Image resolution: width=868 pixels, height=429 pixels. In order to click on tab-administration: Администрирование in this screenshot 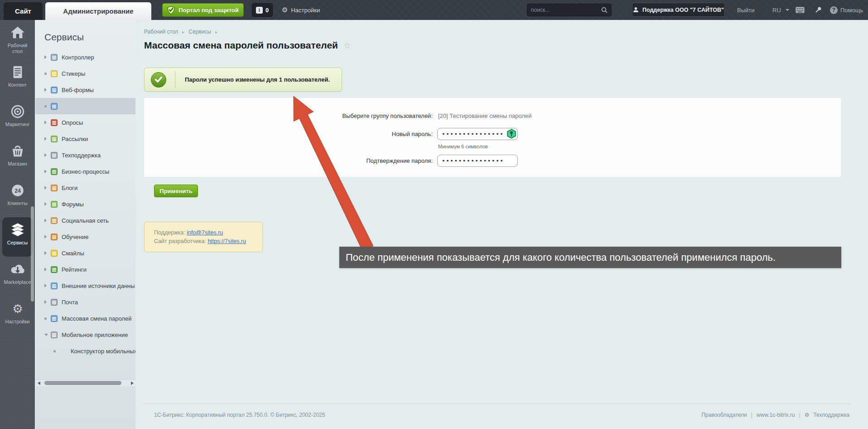, I will do `click(98, 11)`.